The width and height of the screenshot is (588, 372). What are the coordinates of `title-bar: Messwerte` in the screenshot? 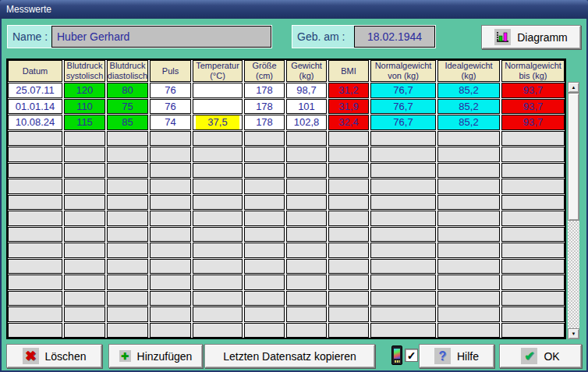 It's located at (294, 9).